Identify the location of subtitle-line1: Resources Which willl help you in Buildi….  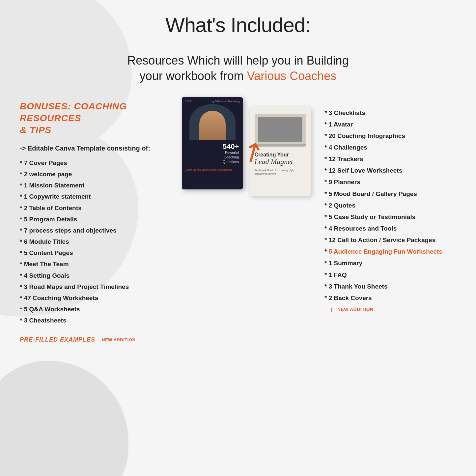
(238, 61).